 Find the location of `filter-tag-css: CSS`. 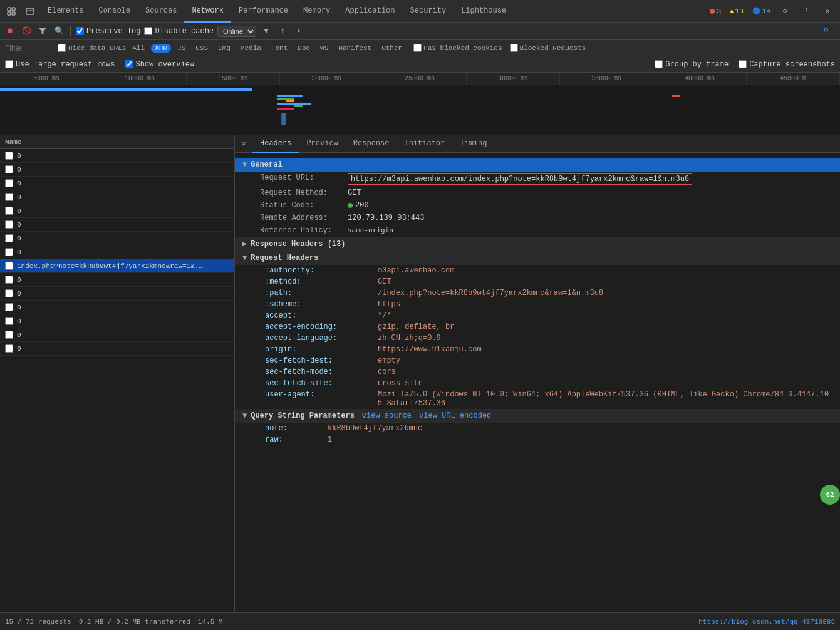

filter-tag-css: CSS is located at coordinates (202, 48).